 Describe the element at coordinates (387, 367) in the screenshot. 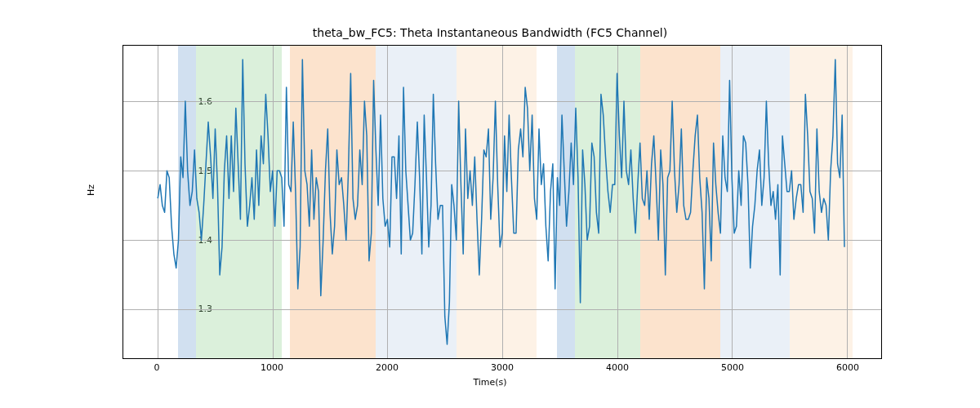

I see `xtick-label: 2000` at that location.